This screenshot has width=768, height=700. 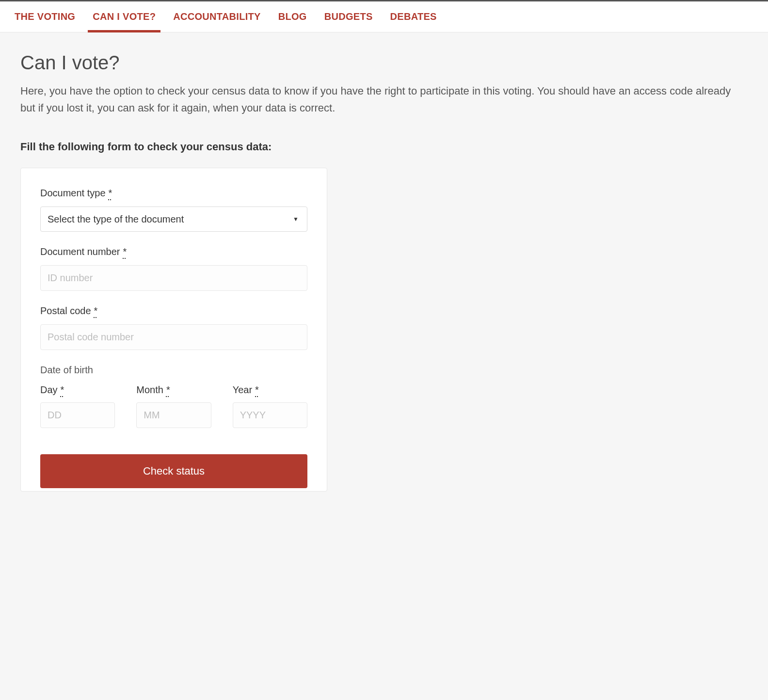 I want to click on dob-month-label-text: Month, so click(x=150, y=390).